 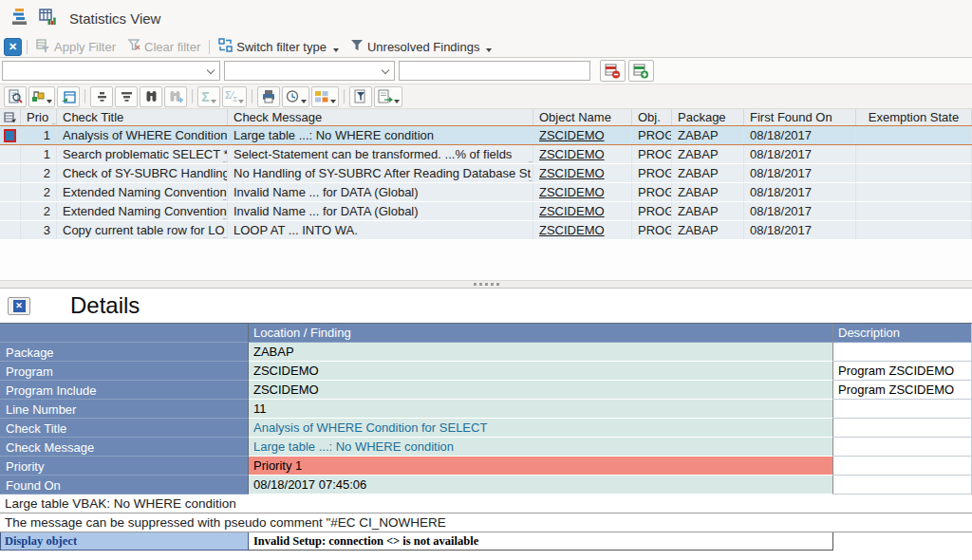 What do you see at coordinates (151, 97) in the screenshot?
I see `find-button` at bounding box center [151, 97].